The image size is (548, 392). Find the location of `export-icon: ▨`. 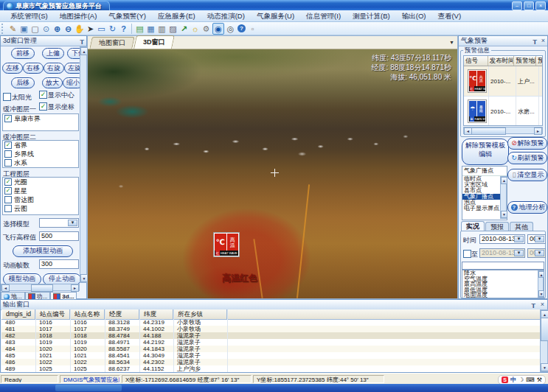

export-icon: ▨ is located at coordinates (173, 29).